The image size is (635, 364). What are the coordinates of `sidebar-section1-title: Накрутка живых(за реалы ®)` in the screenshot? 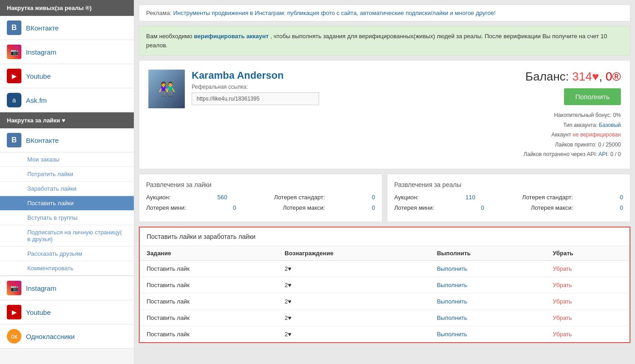 It's located at (67, 8).